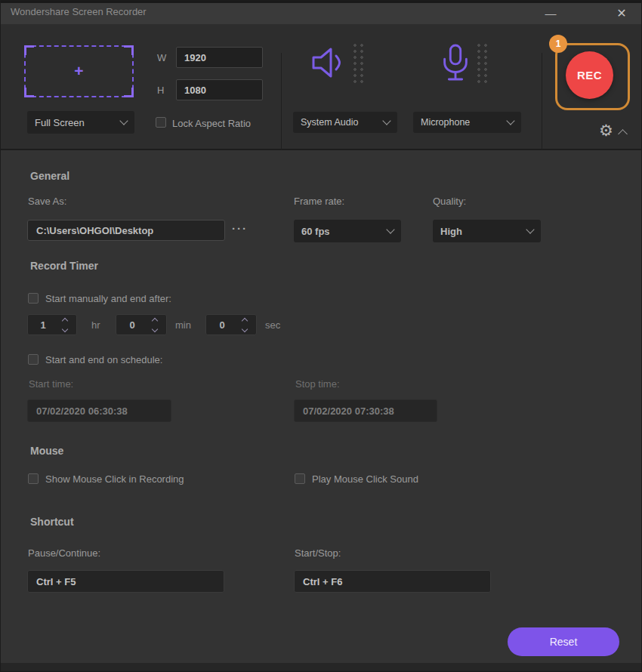 This screenshot has height=672, width=642. Describe the element at coordinates (231, 325) in the screenshot. I see `seconds-stepper: 0` at that location.